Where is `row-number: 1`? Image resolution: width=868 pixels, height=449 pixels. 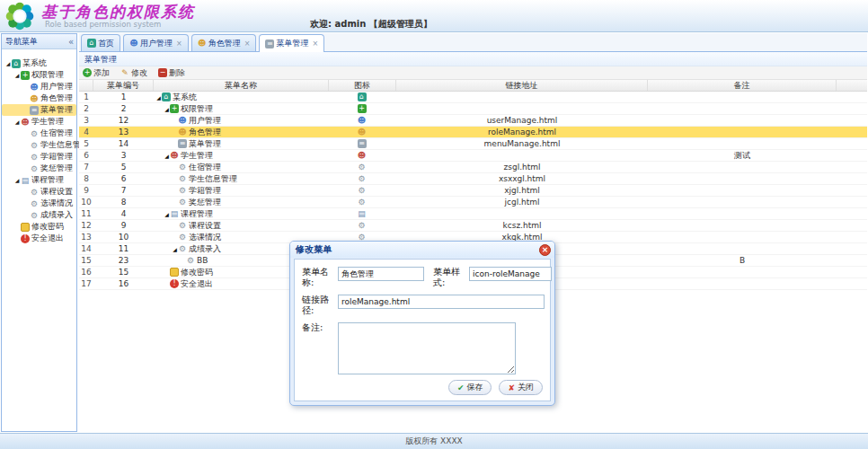
row-number: 1 is located at coordinates (86, 97).